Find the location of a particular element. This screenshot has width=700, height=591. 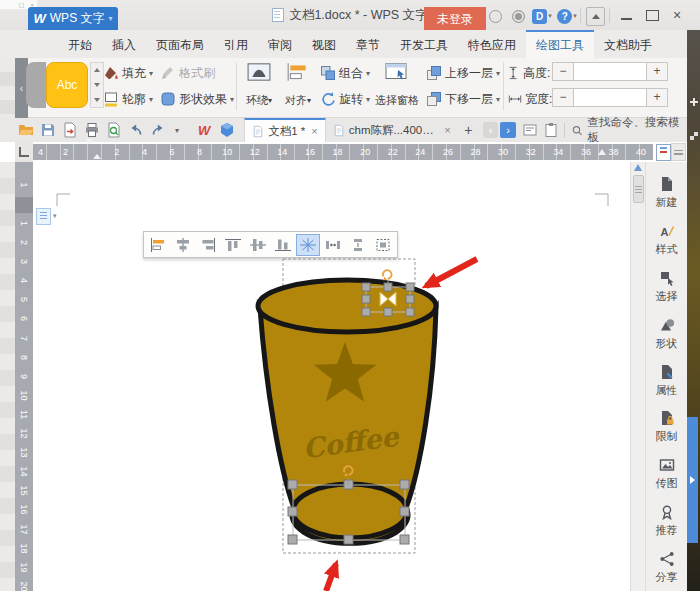

theme-circle-icon is located at coordinates (495, 16).